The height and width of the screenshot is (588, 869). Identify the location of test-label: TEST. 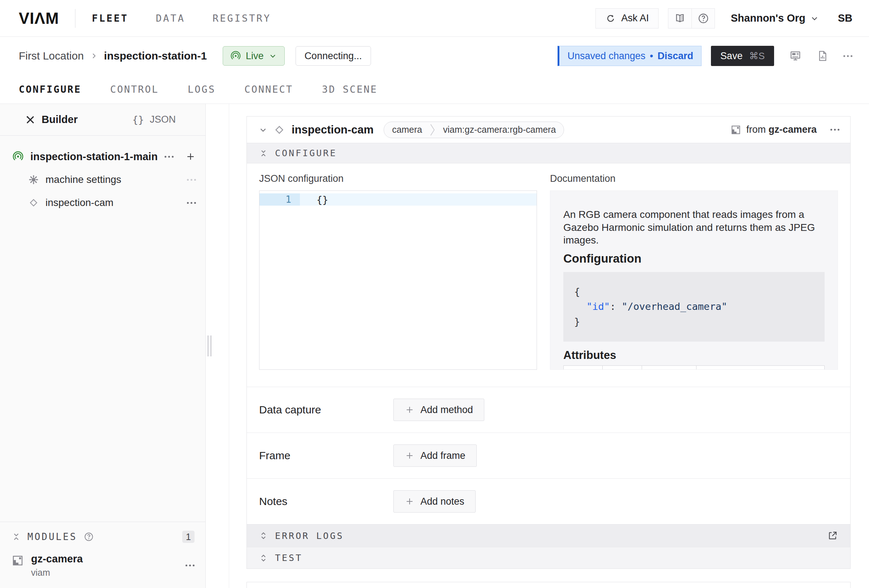
(289, 558).